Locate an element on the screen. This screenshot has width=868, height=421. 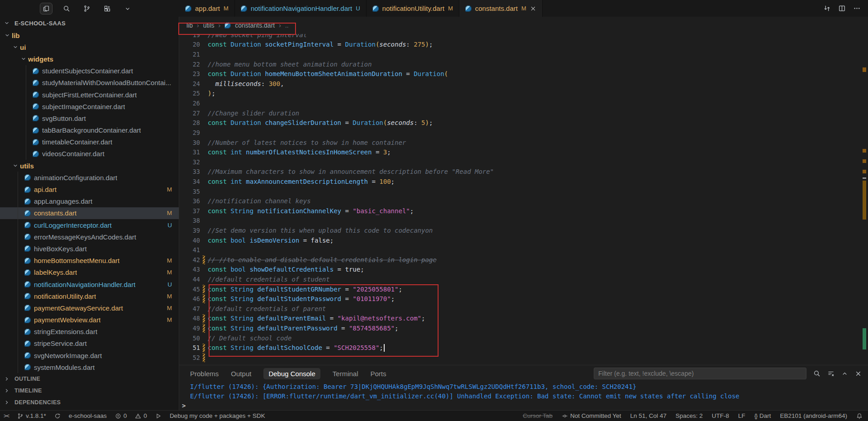
tree-file-paymentWebview.dart: paymentWebview.dartM is located at coordinates (90, 320).